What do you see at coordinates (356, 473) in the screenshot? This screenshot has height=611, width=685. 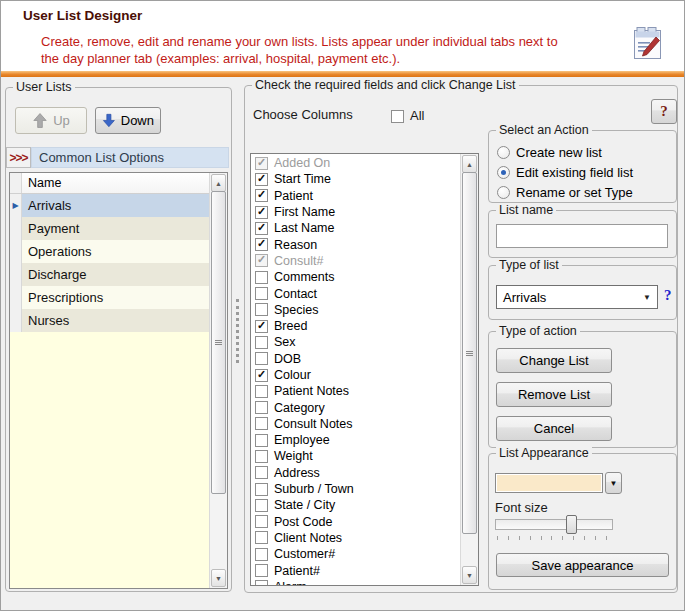 I see `column-item: Address` at bounding box center [356, 473].